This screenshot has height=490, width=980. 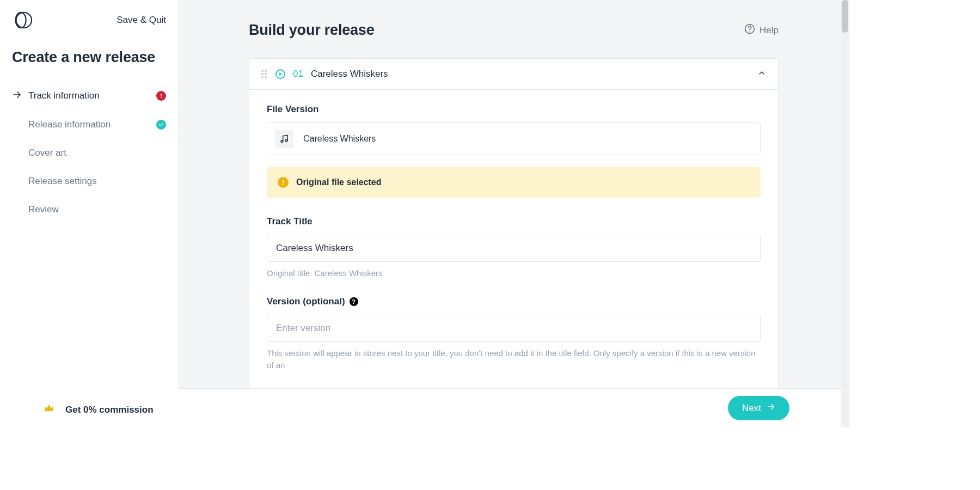 I want to click on version-label: Version (optional) ?, so click(x=514, y=302).